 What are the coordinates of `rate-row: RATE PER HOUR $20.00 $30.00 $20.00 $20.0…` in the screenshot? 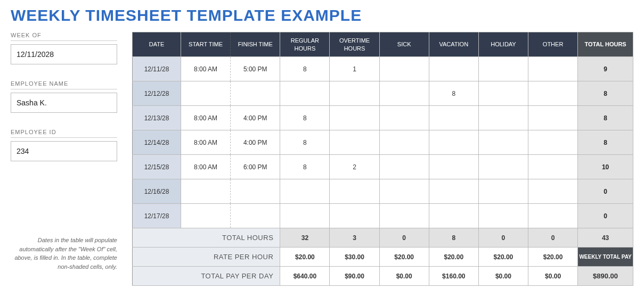 It's located at (383, 257).